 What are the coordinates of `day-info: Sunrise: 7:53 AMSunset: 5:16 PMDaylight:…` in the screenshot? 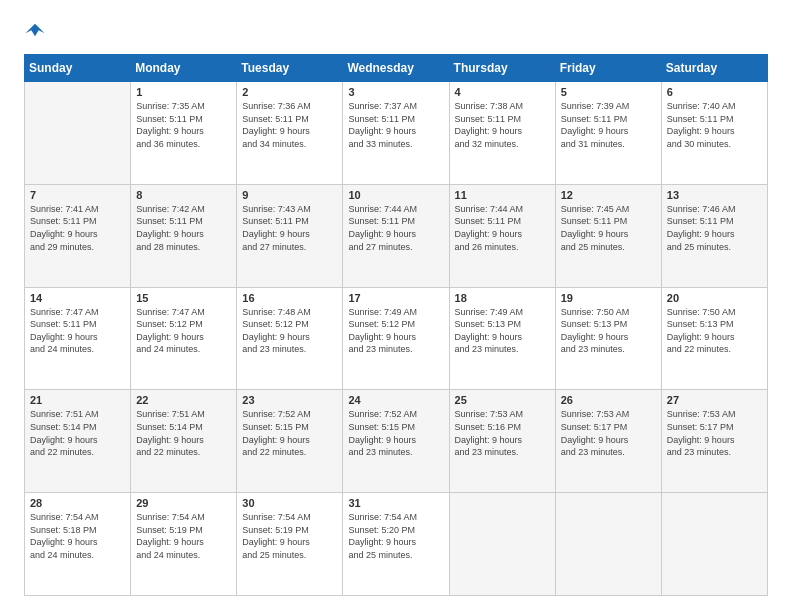 It's located at (502, 433).